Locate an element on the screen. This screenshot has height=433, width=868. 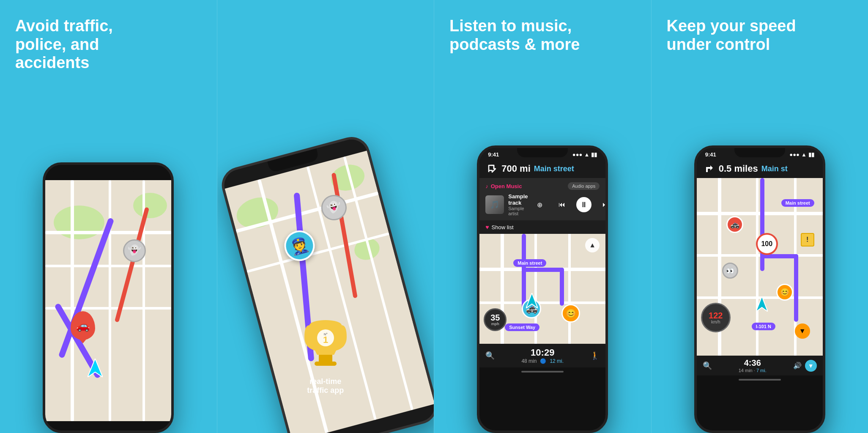
ghost-character: 👻 is located at coordinates (334, 207).